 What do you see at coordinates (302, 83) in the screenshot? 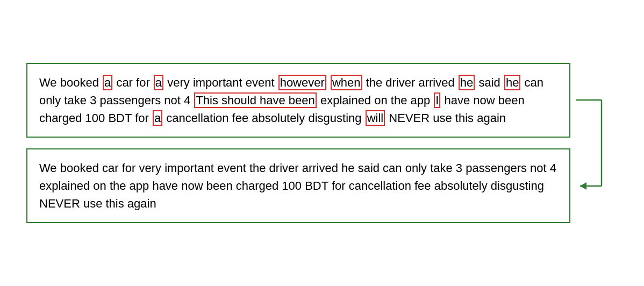
I see `highlight-however: however` at bounding box center [302, 83].